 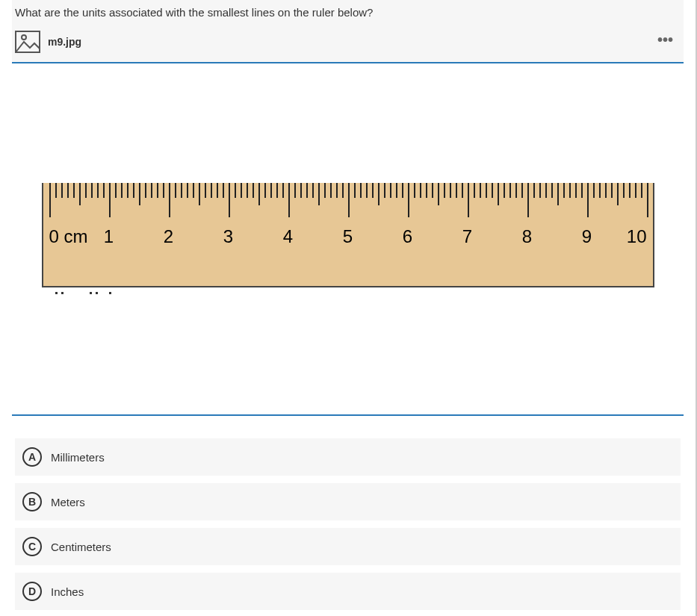 What do you see at coordinates (348, 15) in the screenshot?
I see `question-text: What are the units associated with the s…` at bounding box center [348, 15].